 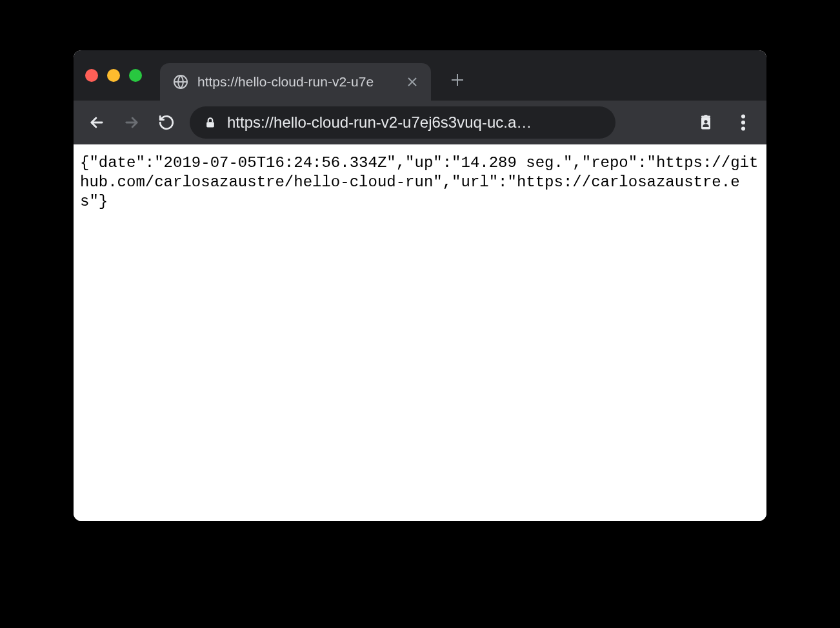 I want to click on address-bar: https://hello-cloud-run-v2-u7ej6s3vuq-uc…, so click(x=403, y=123).